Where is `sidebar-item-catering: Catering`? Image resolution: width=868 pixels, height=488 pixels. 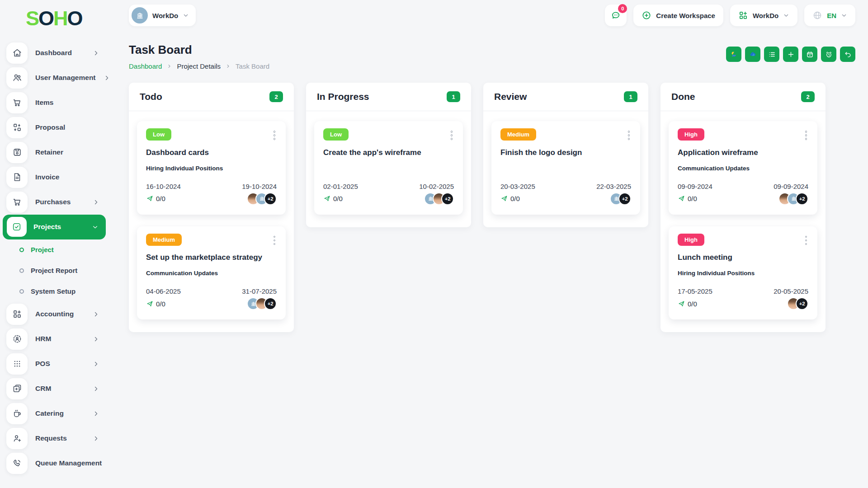
sidebar-item-catering: Catering is located at coordinates (54, 414).